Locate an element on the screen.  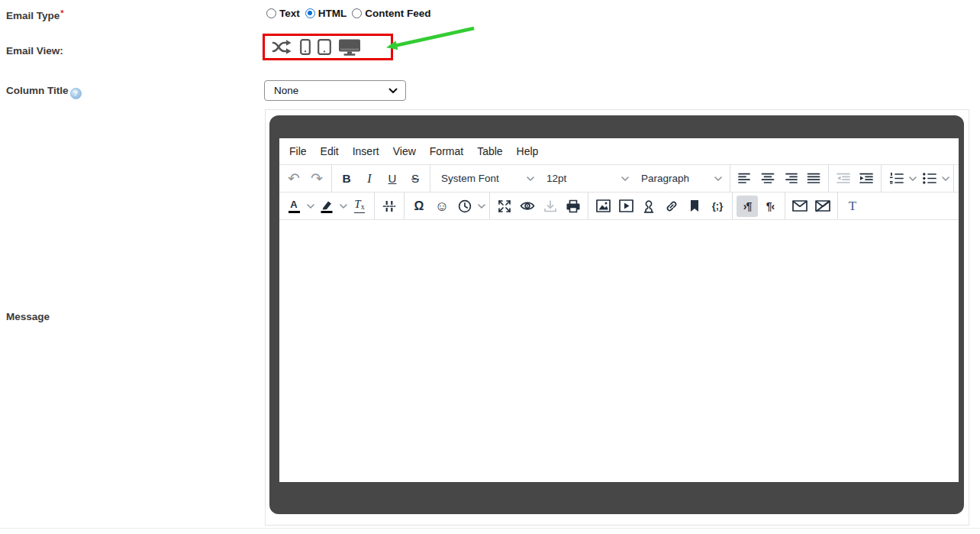
print-button is located at coordinates (573, 206).